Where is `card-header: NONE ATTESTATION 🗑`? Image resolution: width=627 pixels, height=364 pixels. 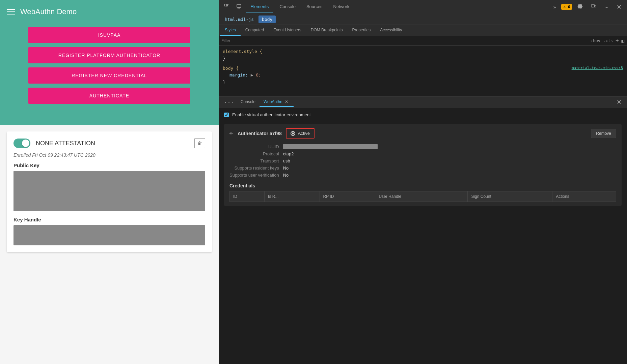
card-header: NONE ATTESTATION 🗑 is located at coordinates (109, 143).